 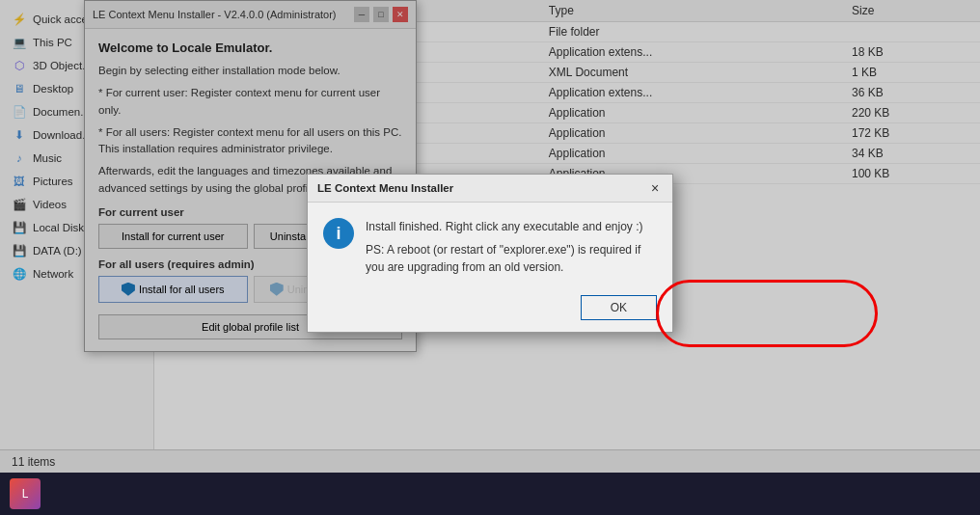 What do you see at coordinates (490, 189) in the screenshot?
I see `dialog-titlebar: LE Context Menu Installer ×` at bounding box center [490, 189].